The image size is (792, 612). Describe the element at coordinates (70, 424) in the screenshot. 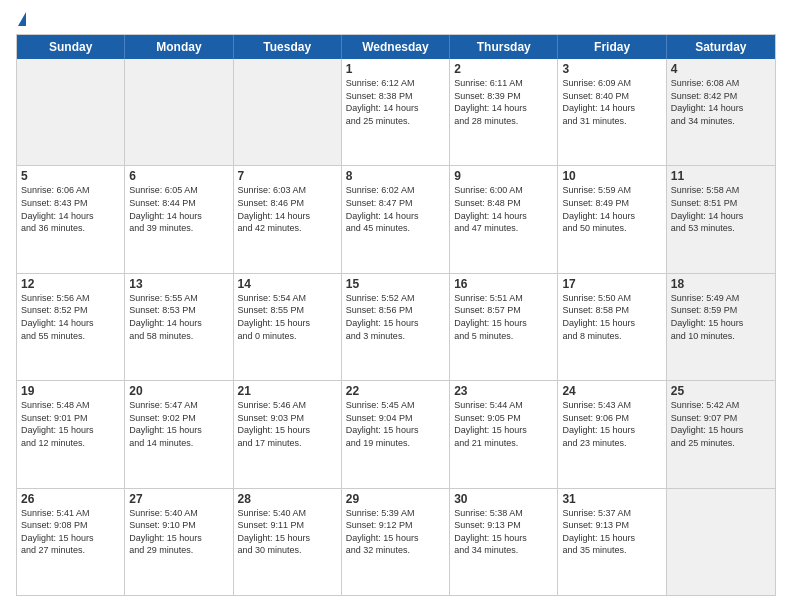

I see `cell-text: Sunrise: 5:48 AM Sunset: 9:01 PM Dayligh…` at that location.